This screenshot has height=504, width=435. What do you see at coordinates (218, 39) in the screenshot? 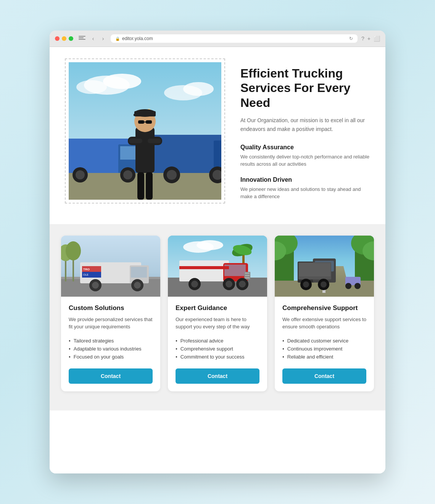
I see `browser-chrome: ‹ › 🔒 editor.yola.com ↻ ? + ⬜` at bounding box center [218, 39].